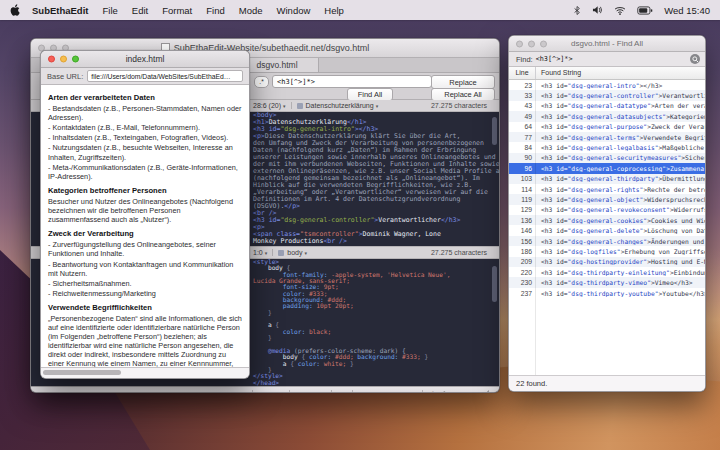 This screenshot has height=450, width=720. Describe the element at coordinates (607, 262) in the screenshot. I see `search-result-row: 209<h3 id="dsg-hostingprovider">Hosting …` at that location.